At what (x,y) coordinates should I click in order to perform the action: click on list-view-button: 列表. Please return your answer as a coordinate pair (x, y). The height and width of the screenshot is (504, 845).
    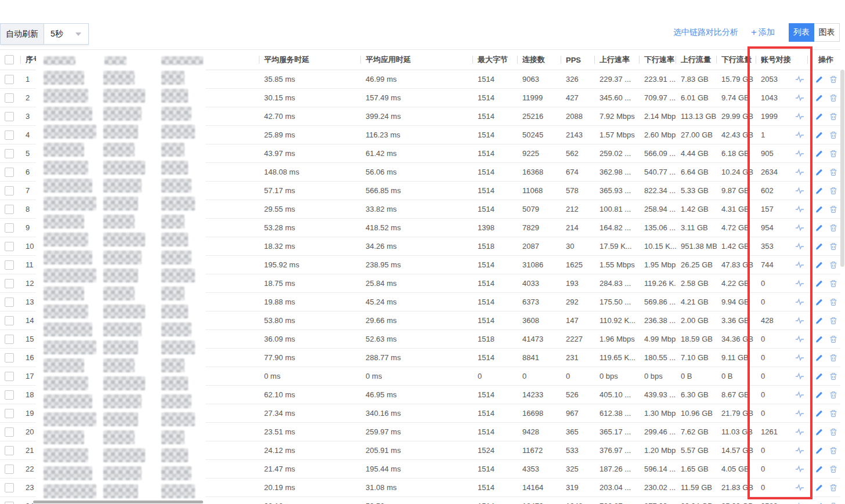
    Looking at the image, I should click on (801, 32).